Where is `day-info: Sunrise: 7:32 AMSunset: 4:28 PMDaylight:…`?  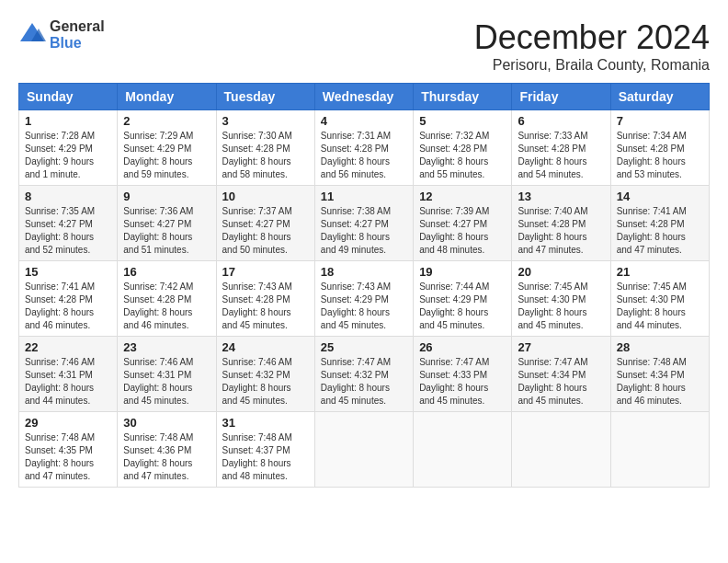
day-info: Sunrise: 7:32 AMSunset: 4:28 PMDaylight:… is located at coordinates (462, 155).